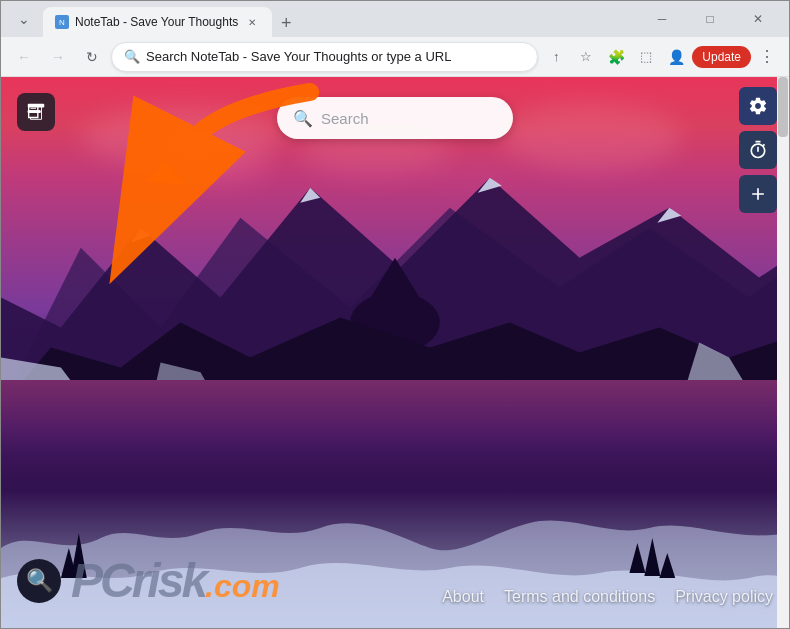 The height and width of the screenshot is (629, 790). I want to click on minimize-button: ─, so click(662, 19).